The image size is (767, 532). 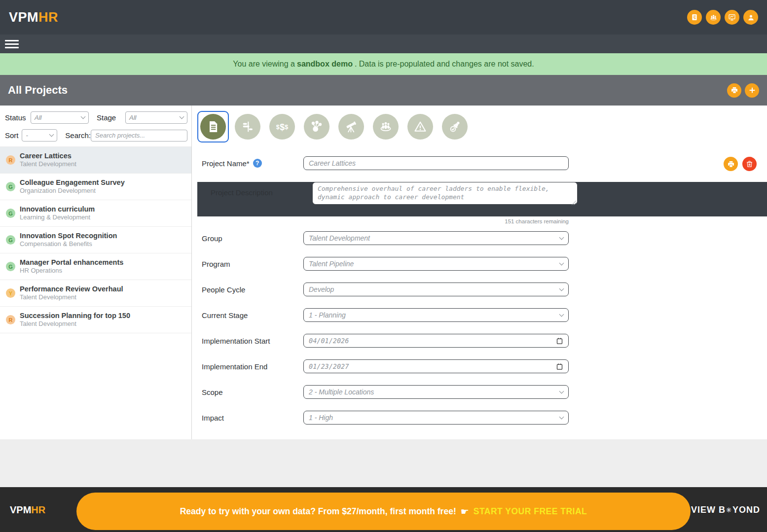 What do you see at coordinates (482, 315) in the screenshot?
I see `form-row-current-stage: Current Stage 1 - Planning` at bounding box center [482, 315].